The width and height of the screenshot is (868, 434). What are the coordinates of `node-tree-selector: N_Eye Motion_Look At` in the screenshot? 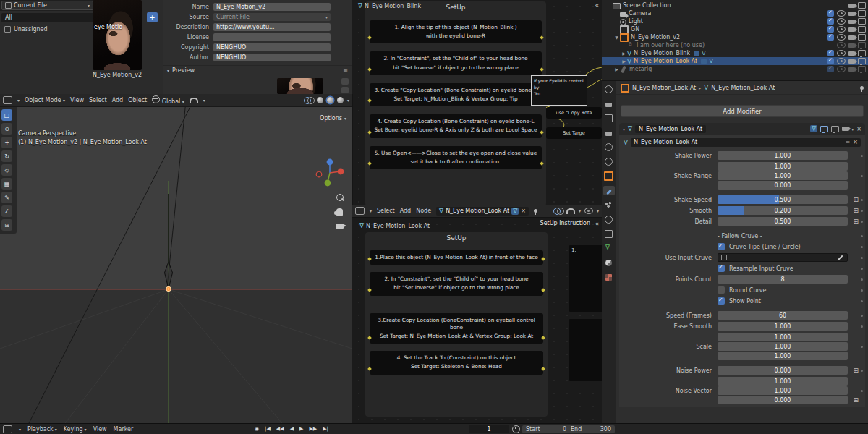 It's located at (482, 211).